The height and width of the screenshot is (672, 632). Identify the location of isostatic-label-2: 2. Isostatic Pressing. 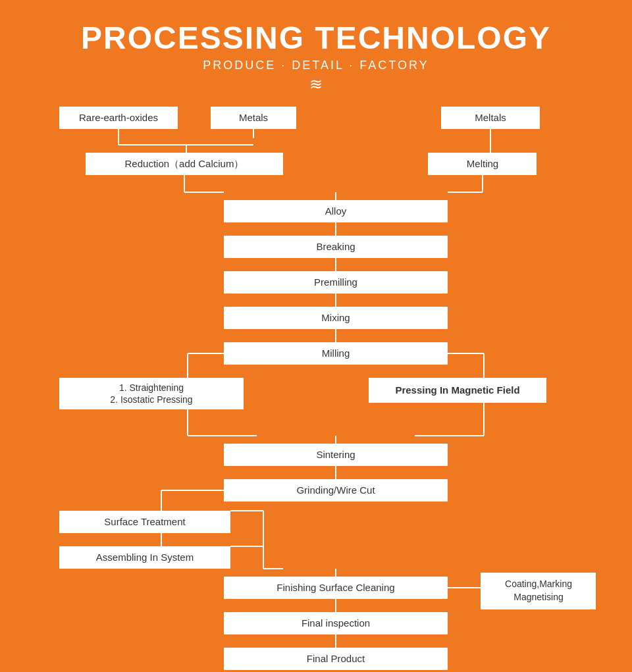
(151, 400).